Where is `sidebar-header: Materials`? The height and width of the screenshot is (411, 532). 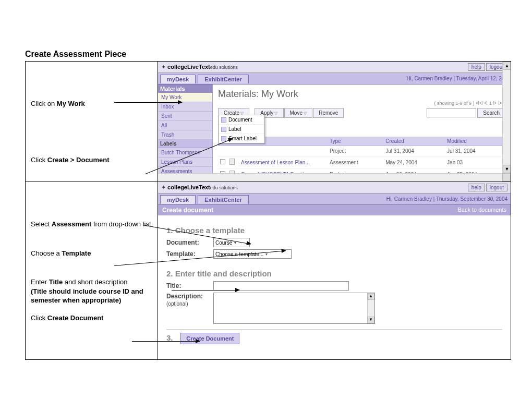
sidebar-header: Materials is located at coordinates (185, 89).